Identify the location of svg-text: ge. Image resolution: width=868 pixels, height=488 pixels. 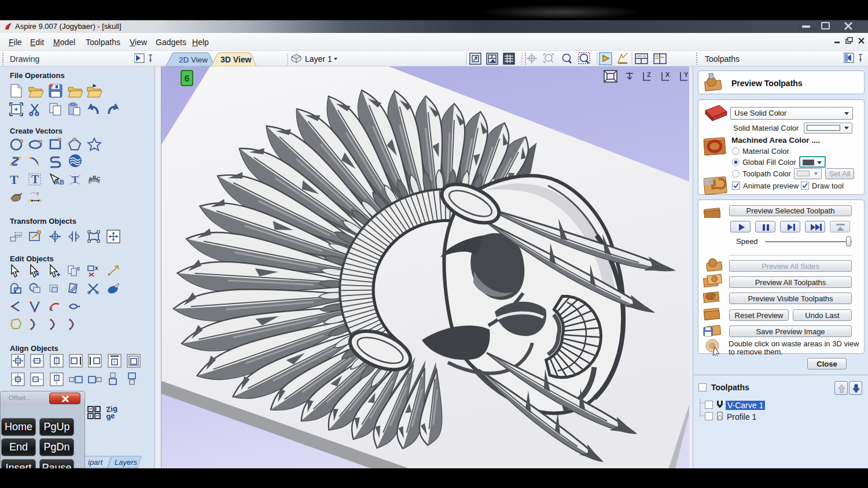
(110, 416).